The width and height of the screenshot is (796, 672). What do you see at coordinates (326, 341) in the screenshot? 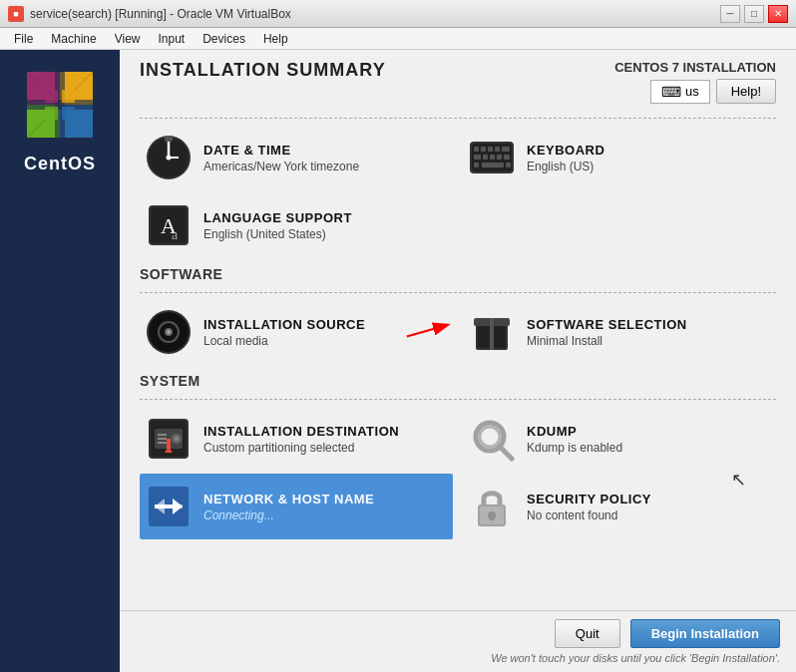
I see `installation-source-subtitle: Local media` at bounding box center [326, 341].